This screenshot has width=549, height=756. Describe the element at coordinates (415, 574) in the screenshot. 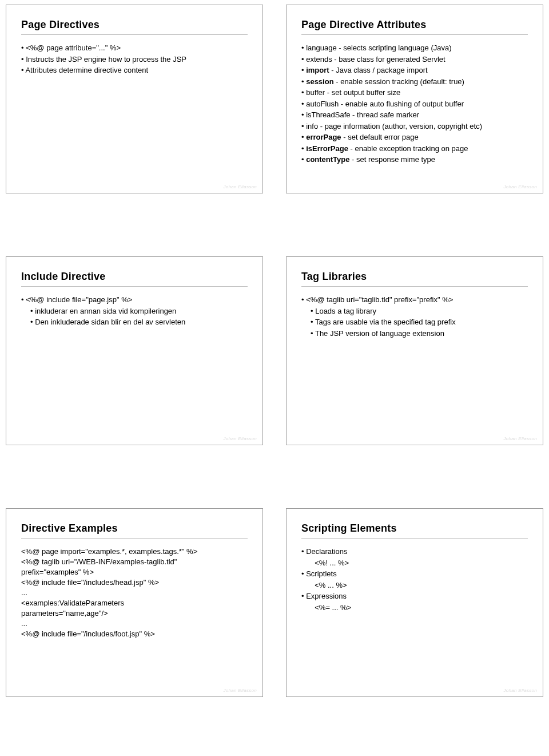

I see `bullet-list: Scriptlets` at that location.